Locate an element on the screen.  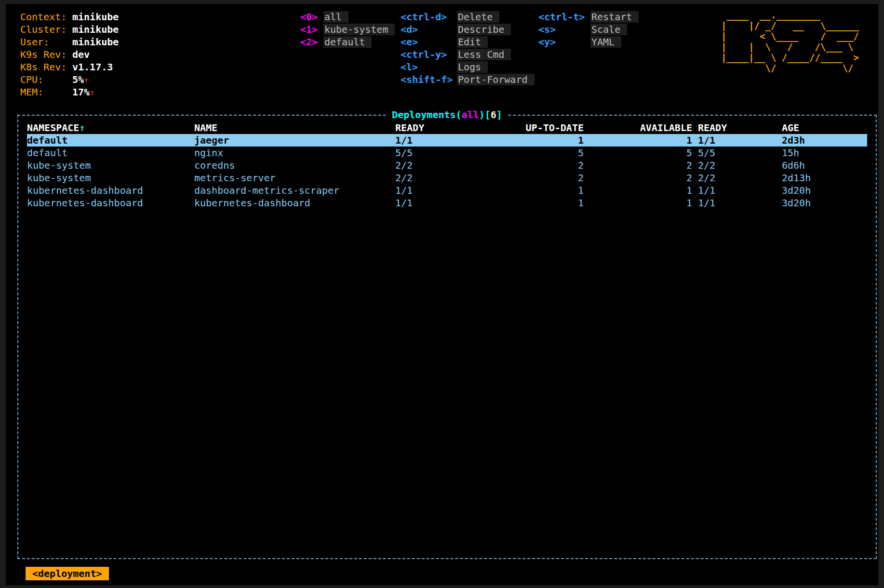
shortcut-key: <e> is located at coordinates (429, 42).